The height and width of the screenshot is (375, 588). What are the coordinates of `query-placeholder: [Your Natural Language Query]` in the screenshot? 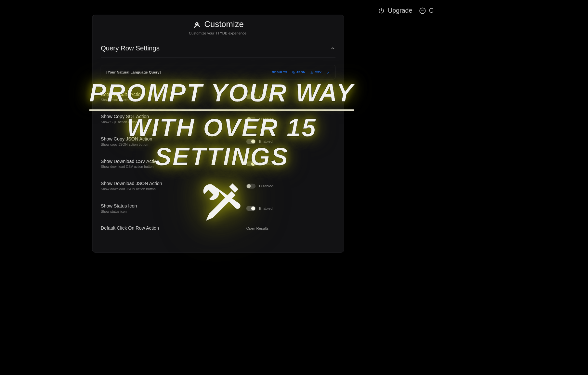 It's located at (133, 72).